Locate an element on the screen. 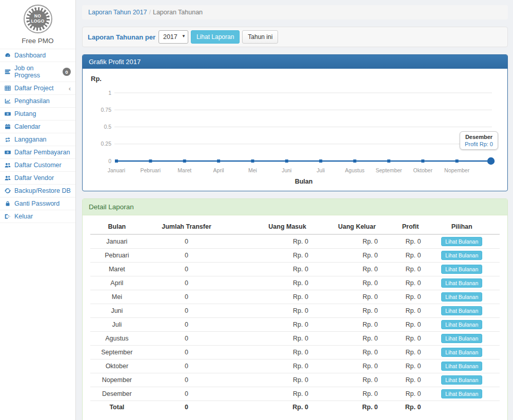 This screenshot has width=513, height=420. cell-bulan: Januari is located at coordinates (117, 242).